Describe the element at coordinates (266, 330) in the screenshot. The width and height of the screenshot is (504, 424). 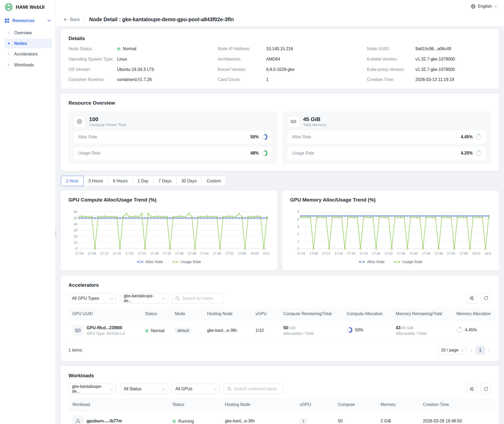
I see `vgpu-cell: 1/10` at that location.